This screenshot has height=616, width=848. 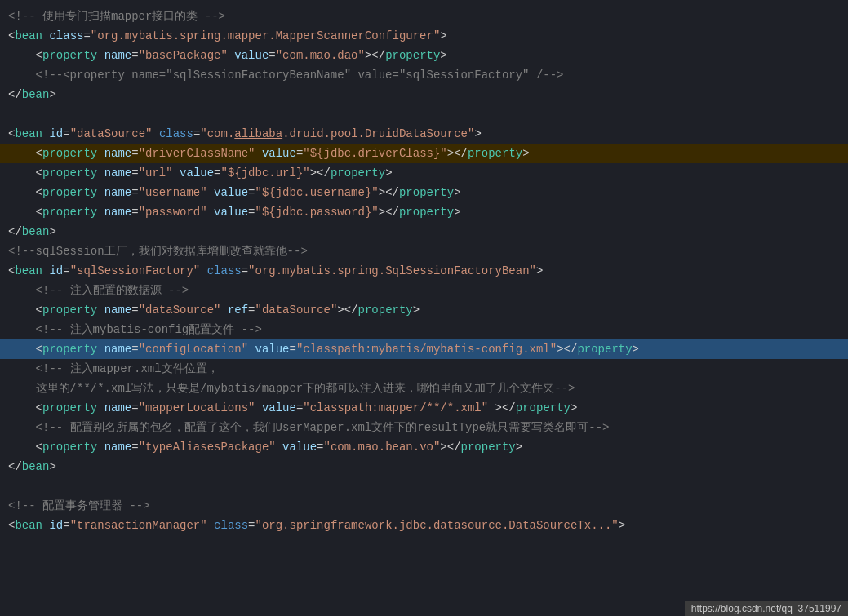 What do you see at coordinates (424, 408) in the screenshot?
I see `code-line-21: <property name="mapperLocations" value="…` at bounding box center [424, 408].